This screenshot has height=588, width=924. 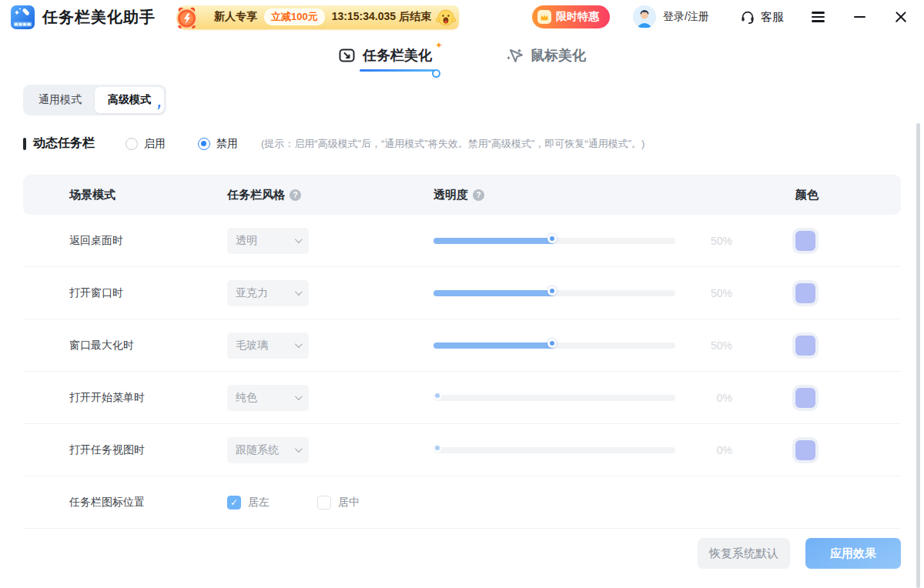 What do you see at coordinates (901, 17) in the screenshot?
I see `close-button` at bounding box center [901, 17].